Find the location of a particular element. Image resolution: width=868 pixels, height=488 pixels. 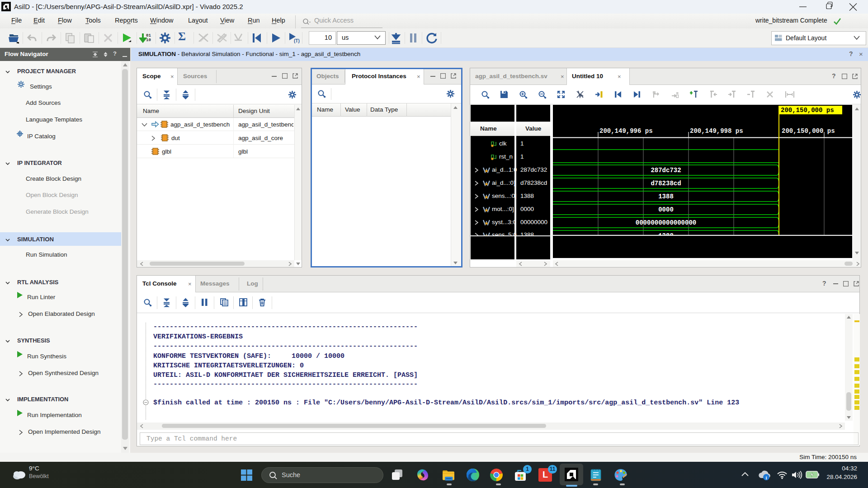

svg-text: 01 is located at coordinates (148, 36).